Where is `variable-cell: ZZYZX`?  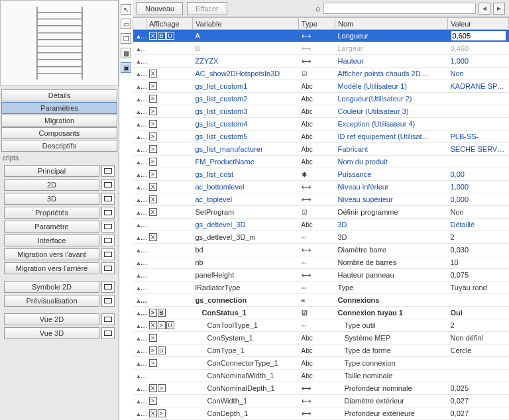
variable-cell: ZZYZX is located at coordinates (246, 61).